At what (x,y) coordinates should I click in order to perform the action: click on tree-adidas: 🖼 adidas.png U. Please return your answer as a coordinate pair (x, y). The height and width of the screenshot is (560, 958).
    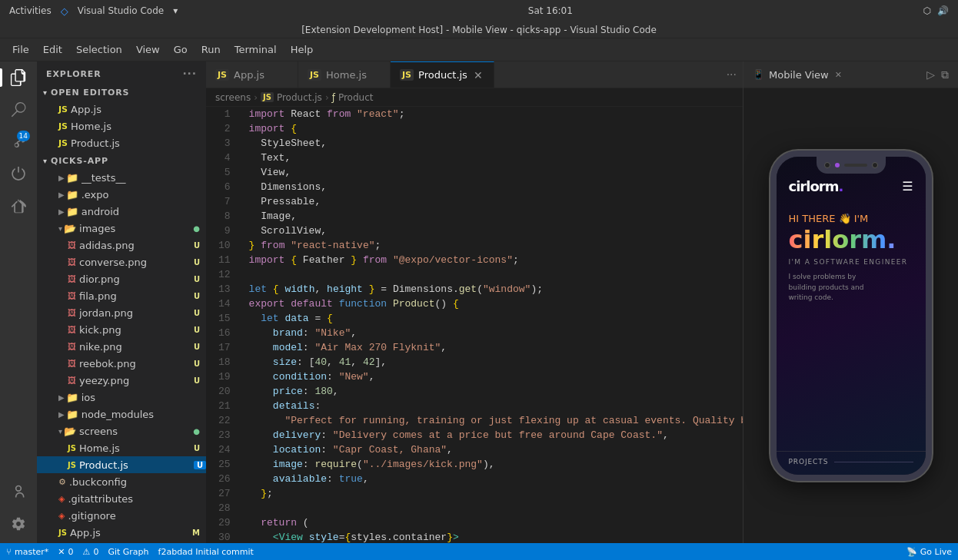
    Looking at the image, I should click on (121, 245).